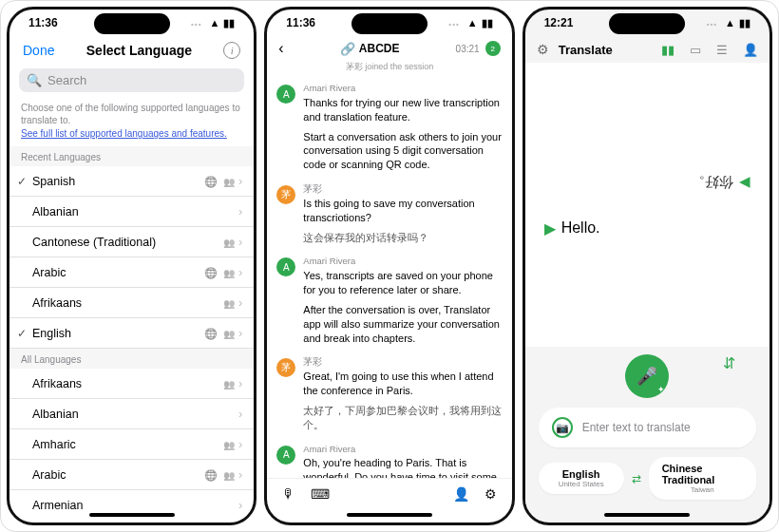 The width and height of the screenshot is (779, 532). What do you see at coordinates (390, 494) in the screenshot?
I see `conversation-toolbar: 🎙︎ ⌨︎ 👤 ⚙︎` at bounding box center [390, 494].